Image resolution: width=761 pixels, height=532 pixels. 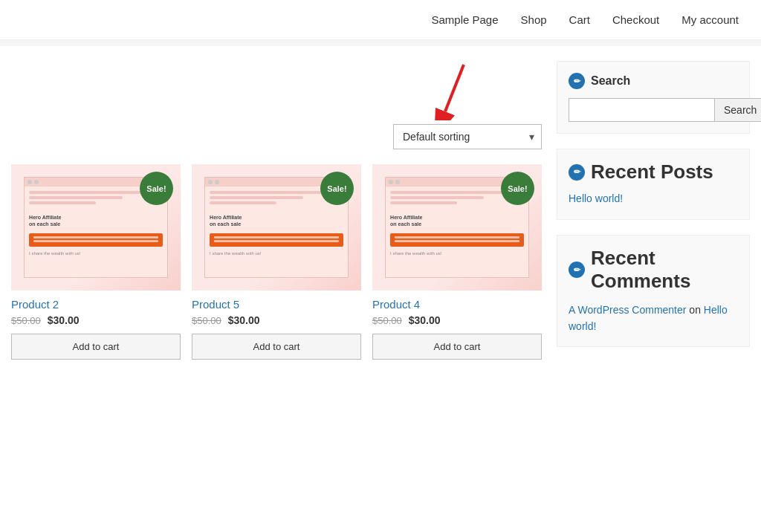 What do you see at coordinates (642, 110) in the screenshot?
I see `search-input` at bounding box center [642, 110].